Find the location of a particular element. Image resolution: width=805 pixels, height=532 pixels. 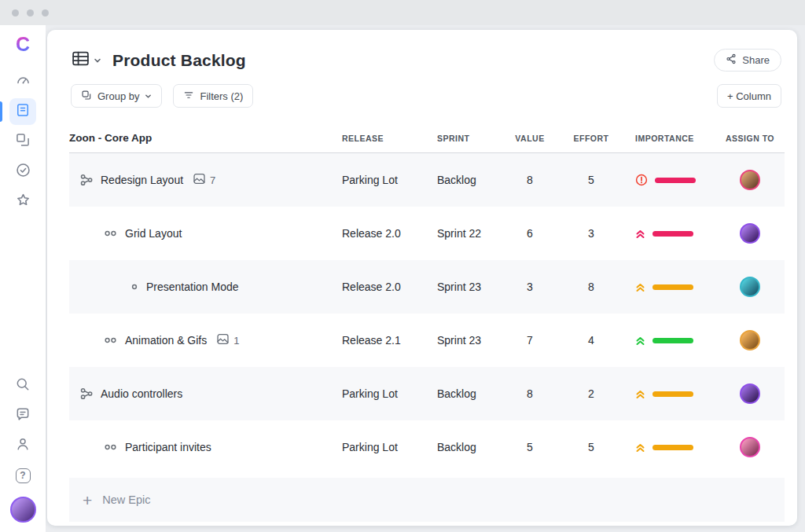

plus-icon: + is located at coordinates (87, 500).